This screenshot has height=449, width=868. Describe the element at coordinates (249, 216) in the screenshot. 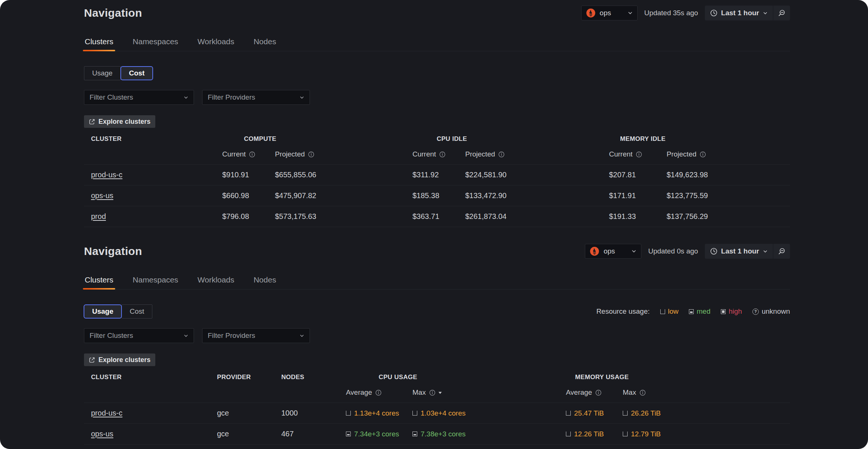

I see `compute-current-value: $796.08` at that location.